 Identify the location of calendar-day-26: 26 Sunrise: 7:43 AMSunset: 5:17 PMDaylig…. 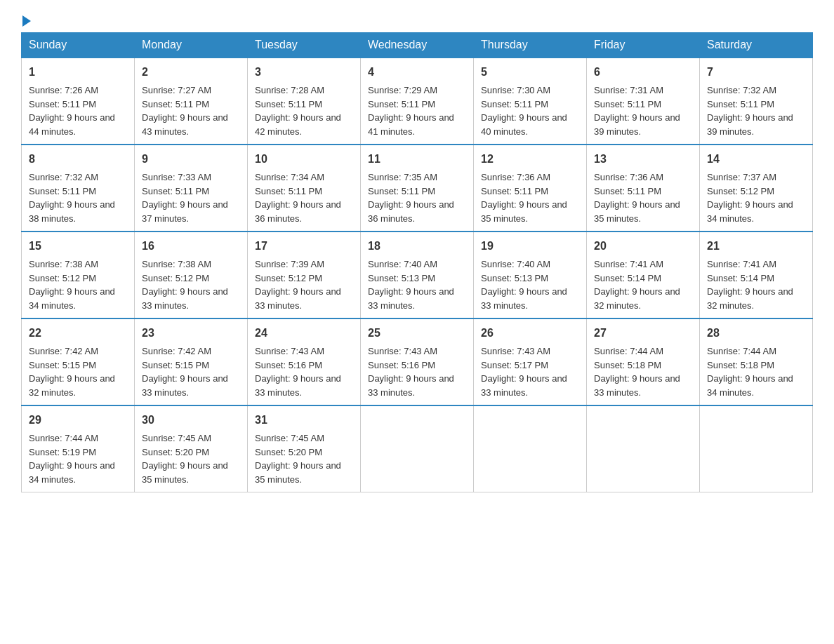
(531, 362).